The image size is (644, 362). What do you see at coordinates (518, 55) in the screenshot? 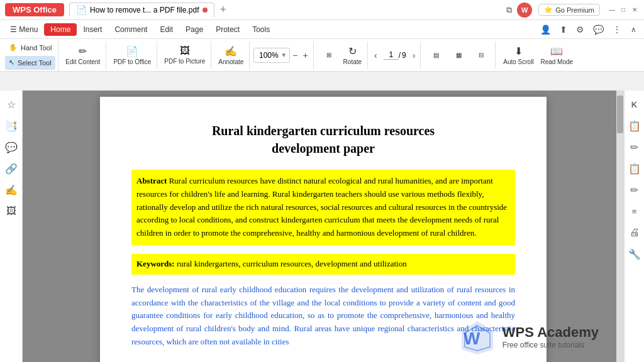
I see `auto-scroll-button: ⬇ Auto Scroll` at bounding box center [518, 55].